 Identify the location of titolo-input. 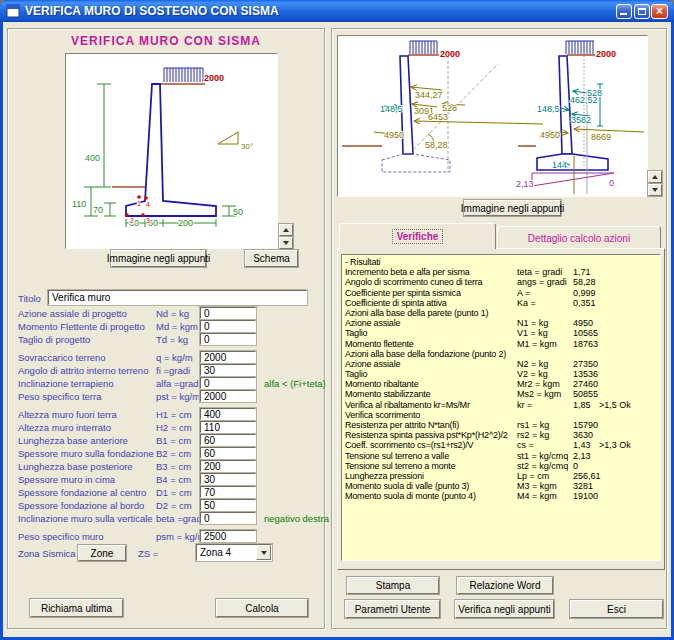
(178, 298).